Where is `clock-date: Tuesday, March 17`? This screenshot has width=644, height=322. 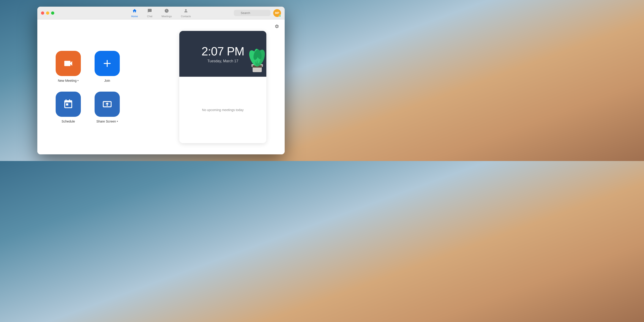 clock-date: Tuesday, March 17 is located at coordinates (223, 61).